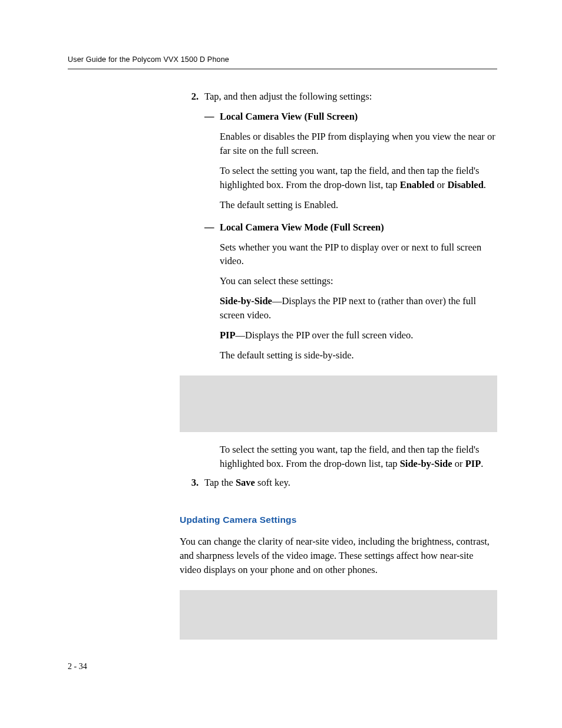 The width and height of the screenshot is (562, 728). I want to click on page-number: 2 - 34, so click(78, 667).